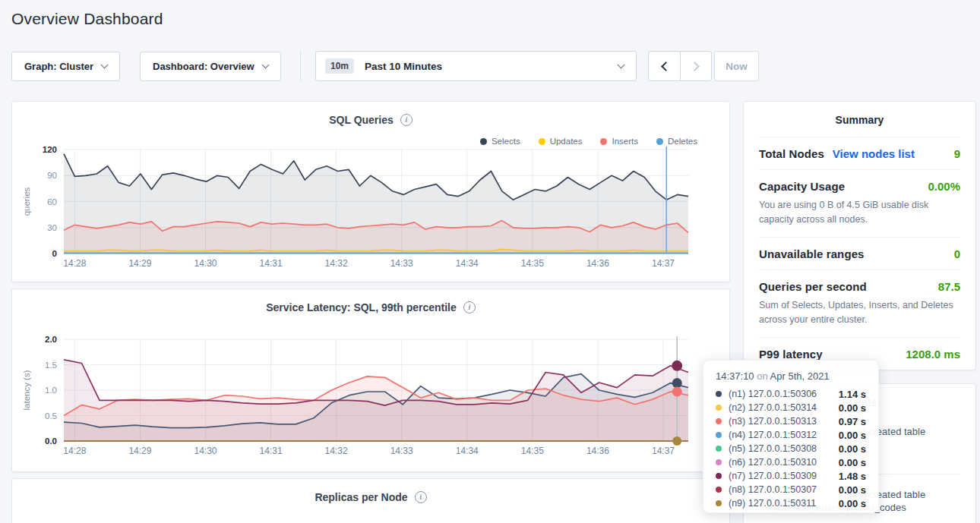 Image resolution: width=980 pixels, height=523 pixels. What do you see at coordinates (65, 67) in the screenshot?
I see `graph-dropdown: Graph: Cluster` at bounding box center [65, 67].